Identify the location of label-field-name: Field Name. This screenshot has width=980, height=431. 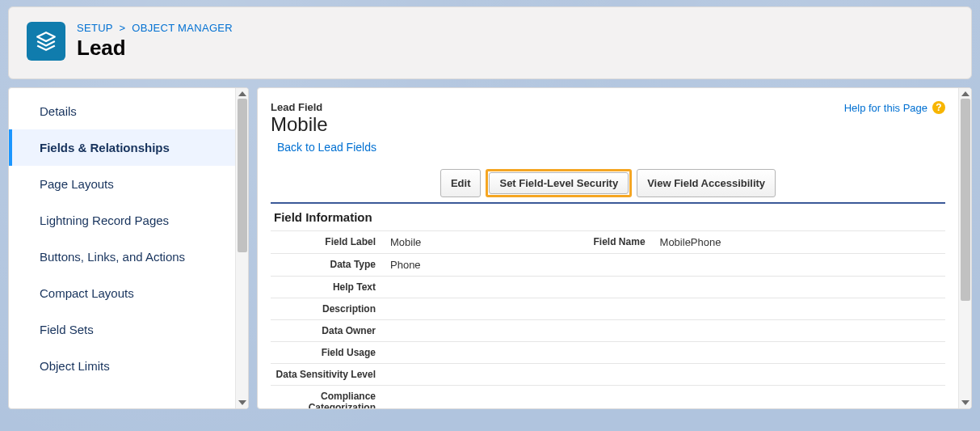
(605, 243).